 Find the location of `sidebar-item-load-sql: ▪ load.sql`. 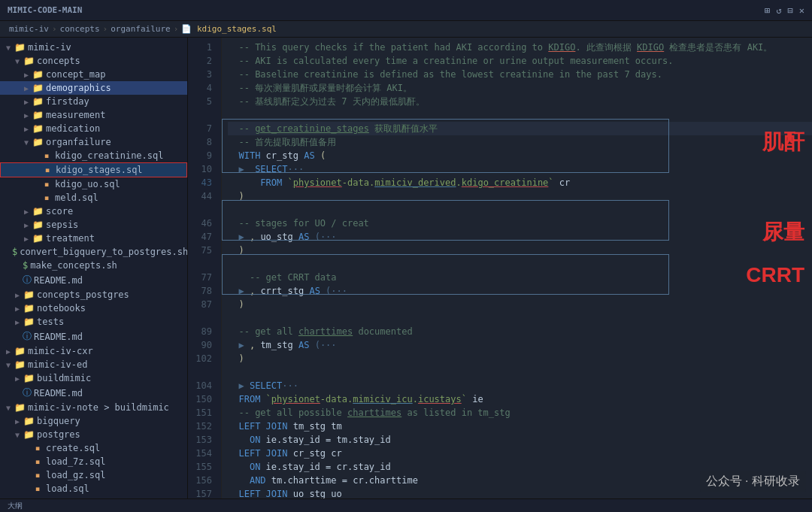

sidebar-item-load-sql: ▪ load.sql is located at coordinates (93, 489).